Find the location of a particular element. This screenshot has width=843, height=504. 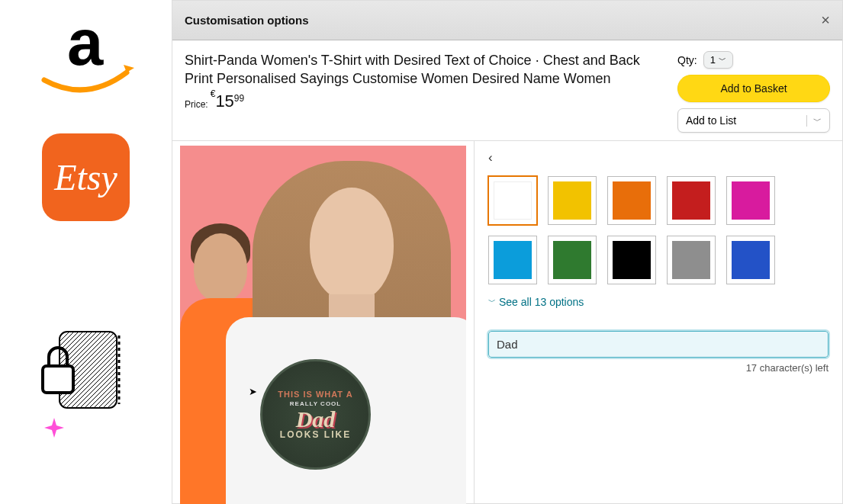

qty-label: Qty: is located at coordinates (687, 60).